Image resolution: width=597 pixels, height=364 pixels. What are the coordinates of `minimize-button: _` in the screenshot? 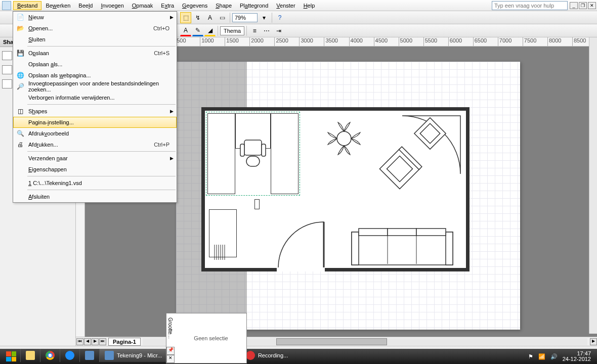 It's located at (574, 6).